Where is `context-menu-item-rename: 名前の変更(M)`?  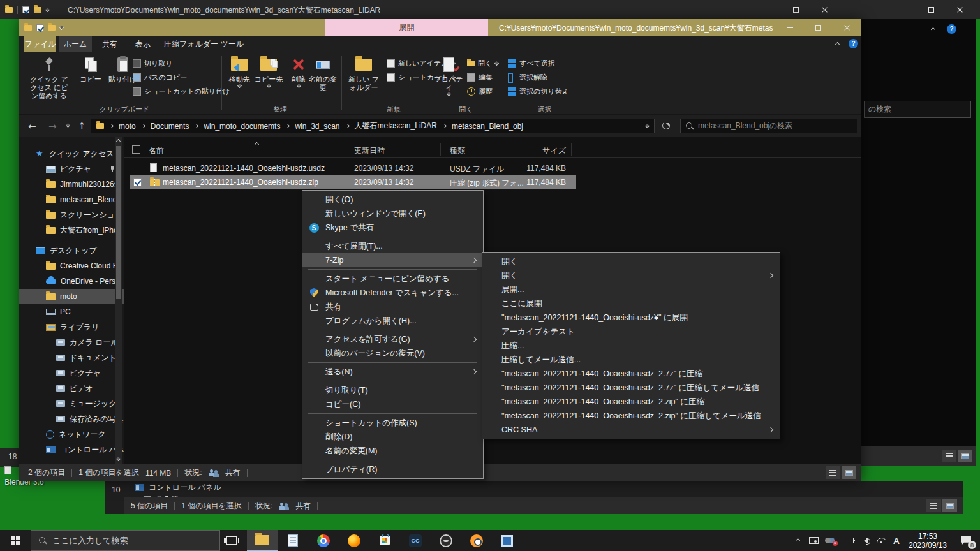
context-menu-item-rename: 名前の変更(M) is located at coordinates (393, 451).